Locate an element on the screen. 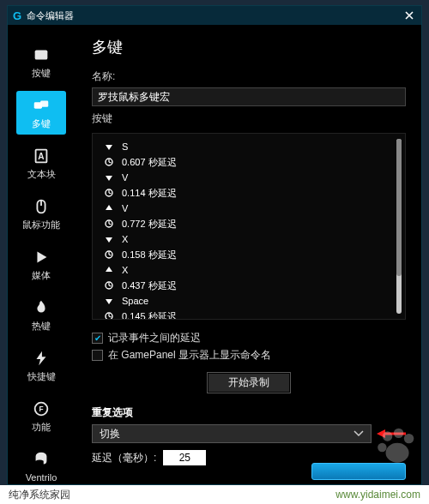 The width and height of the screenshot is (429, 504). sidebar-item-label: Ventrilo is located at coordinates (41, 477).